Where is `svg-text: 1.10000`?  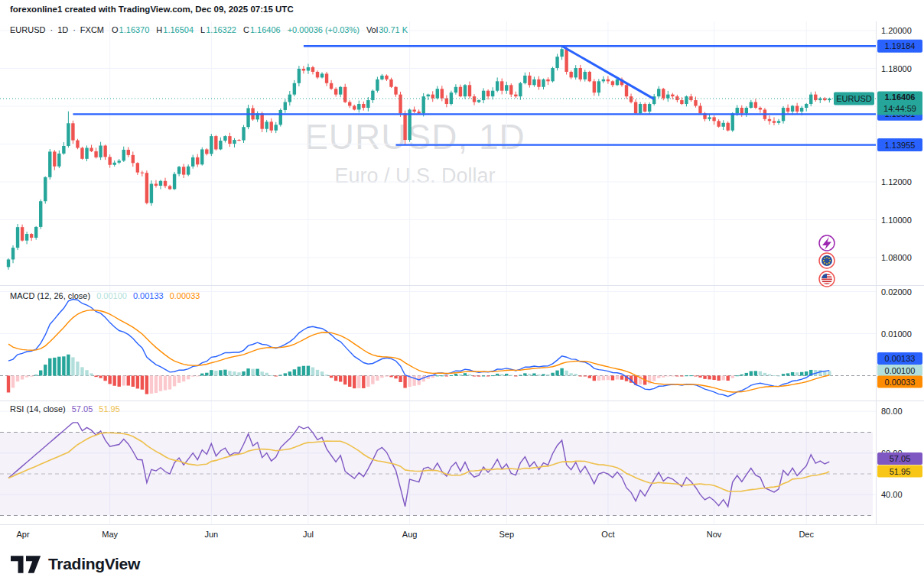 svg-text: 1.10000 is located at coordinates (896, 220).